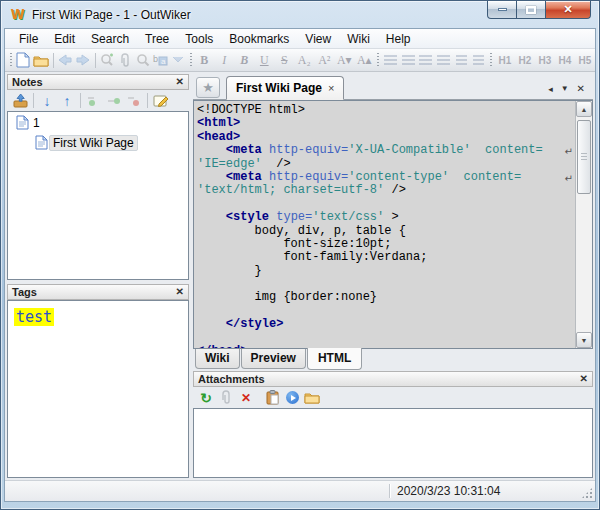 This screenshot has height=510, width=600. Describe the element at coordinates (224, 60) in the screenshot. I see `format-button-1: I` at that location.